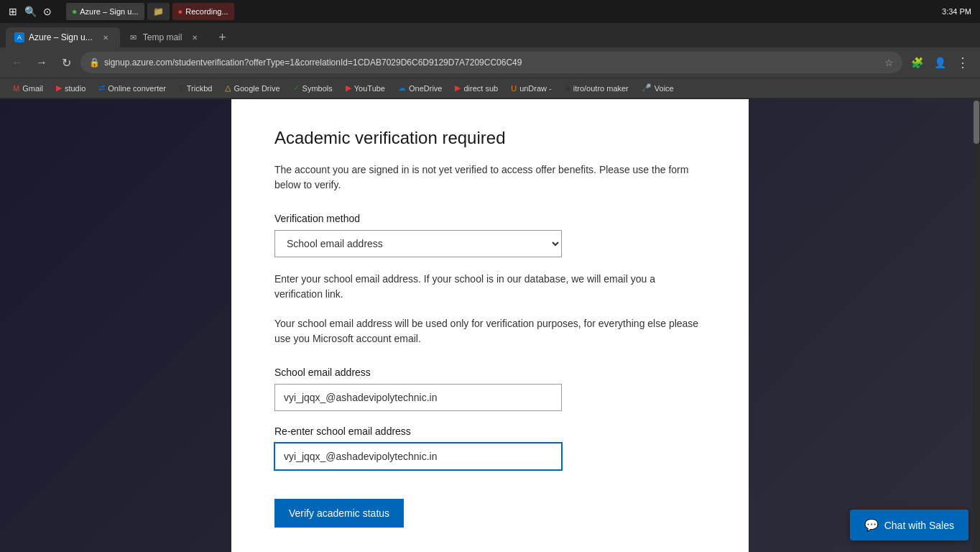  Describe the element at coordinates (976, 122) in the screenshot. I see `scrollbar-thumb` at that location.